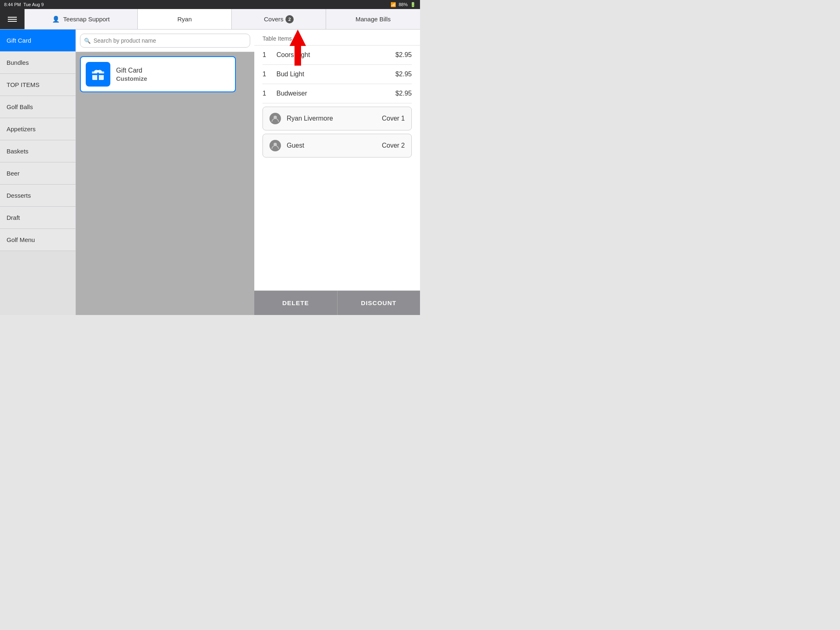 The image size is (840, 630). I want to click on cover-label: Cover 2, so click(393, 146).